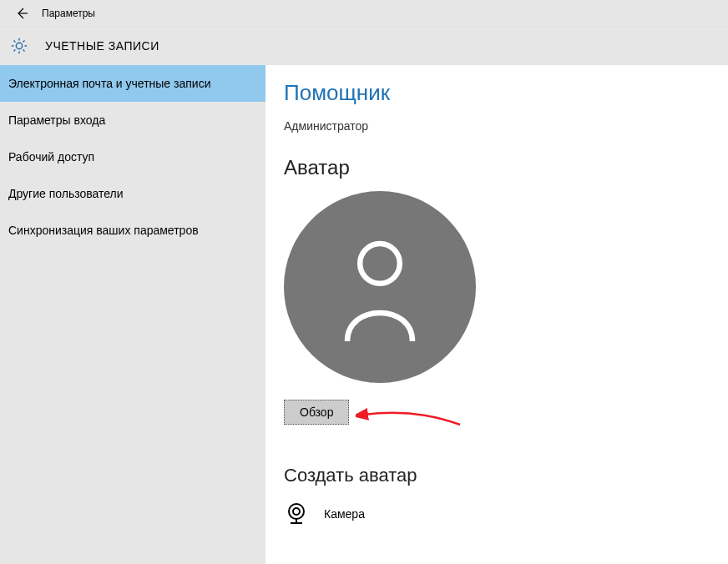 This screenshot has width=728, height=564. What do you see at coordinates (22, 13) in the screenshot?
I see `arrow-left-icon` at bounding box center [22, 13].